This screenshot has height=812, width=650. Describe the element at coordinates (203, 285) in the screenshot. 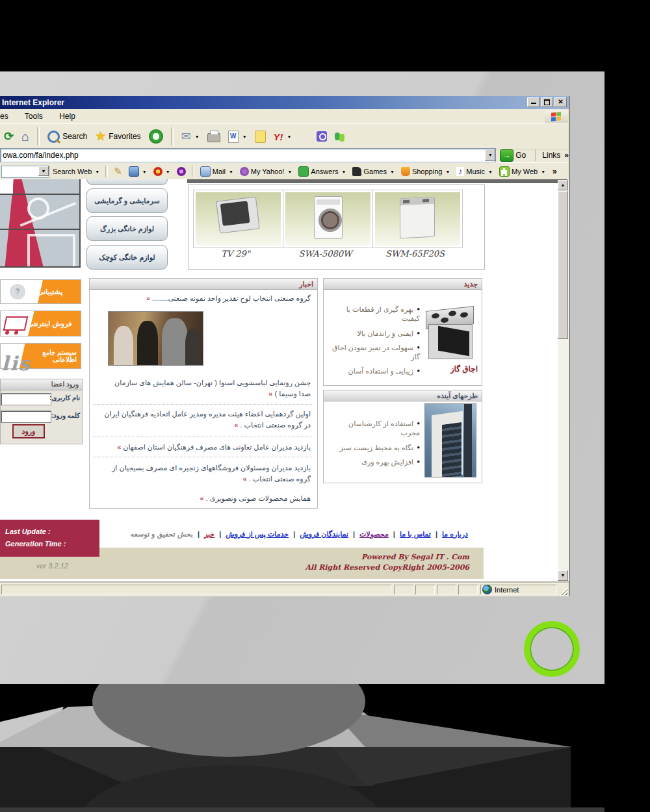

I see `news-header: اخبار` at that location.